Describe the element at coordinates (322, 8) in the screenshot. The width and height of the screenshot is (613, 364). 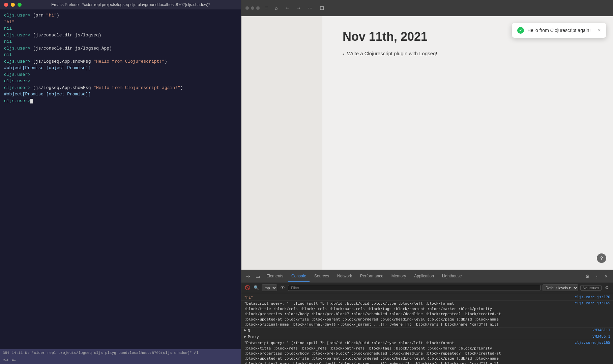
I see `browser-resize-button: ⊡` at that location.